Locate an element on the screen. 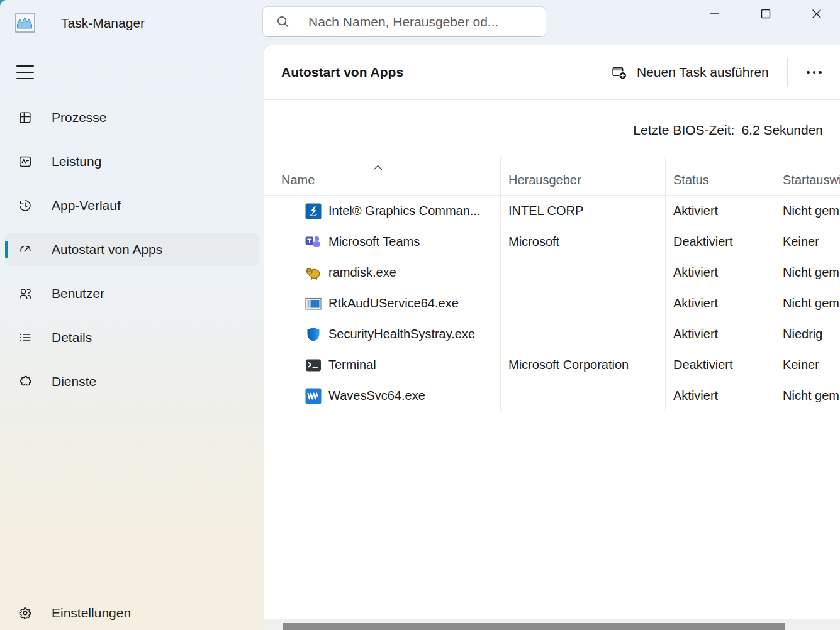 This screenshot has height=630, width=840. run-new-task-button: Neuen Task ausführen is located at coordinates (690, 72).